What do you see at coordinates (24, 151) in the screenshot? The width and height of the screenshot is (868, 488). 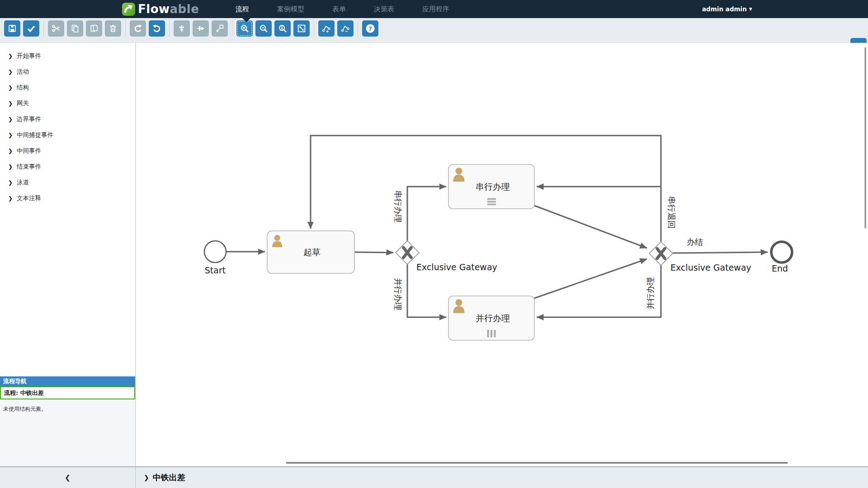 I see `palette-group-intermediate-events: ❯中间事件` at bounding box center [24, 151].